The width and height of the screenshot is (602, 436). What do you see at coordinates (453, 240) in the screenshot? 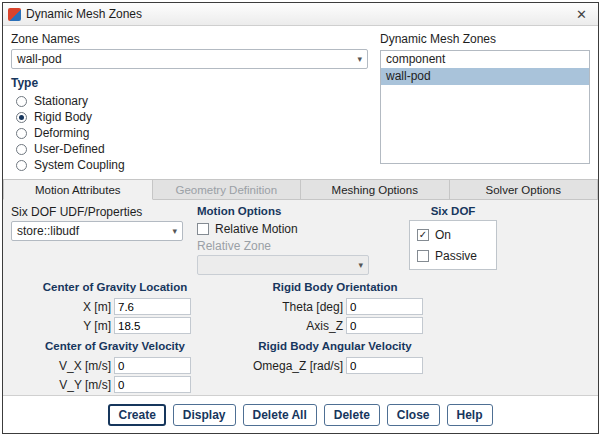
I see `six-dof-group: Six DOF ✓ On Passive` at bounding box center [453, 240].